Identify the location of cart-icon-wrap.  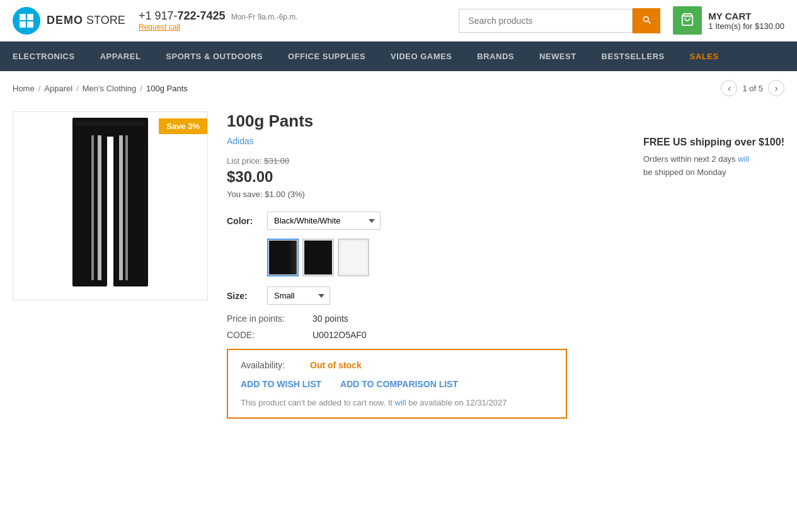
(687, 20).